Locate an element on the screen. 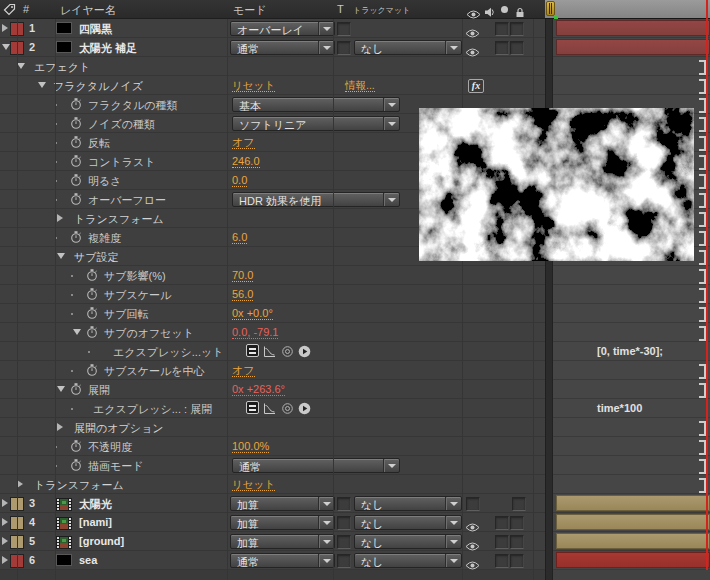 The height and width of the screenshot is (580, 710). info-link: 情報... is located at coordinates (360, 86).